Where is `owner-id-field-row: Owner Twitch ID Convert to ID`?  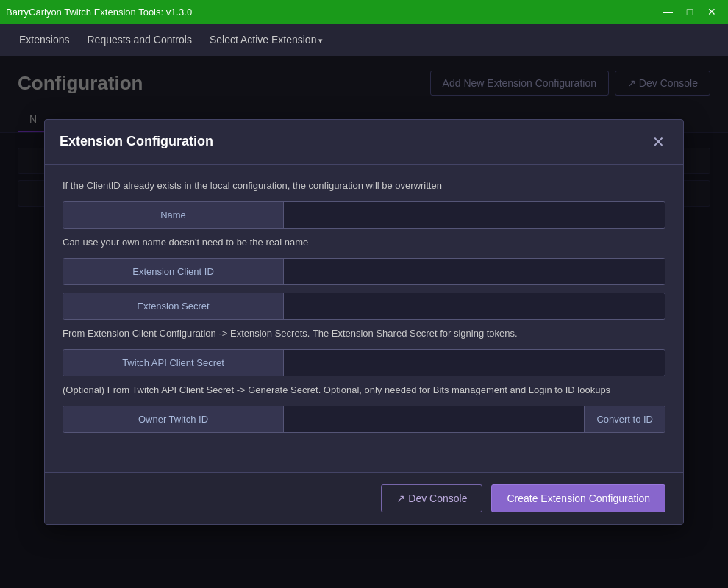 owner-id-field-row: Owner Twitch ID Convert to ID is located at coordinates (364, 419).